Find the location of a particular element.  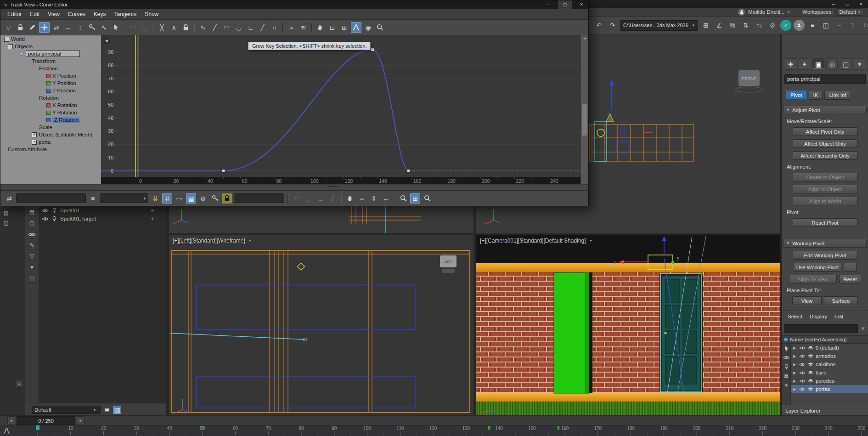

tangent-smooth-icon: ∩ is located at coordinates (275, 28).